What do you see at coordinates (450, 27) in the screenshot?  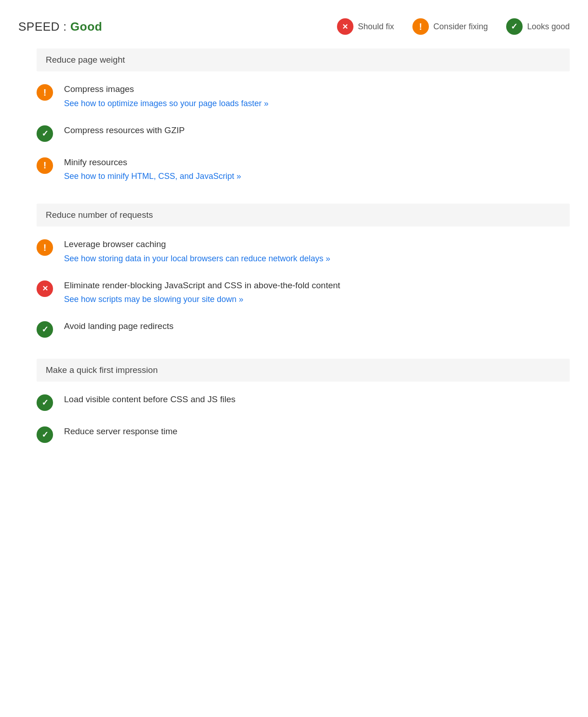 I see `legend-consider-fixing: Consider fixing` at bounding box center [450, 27].